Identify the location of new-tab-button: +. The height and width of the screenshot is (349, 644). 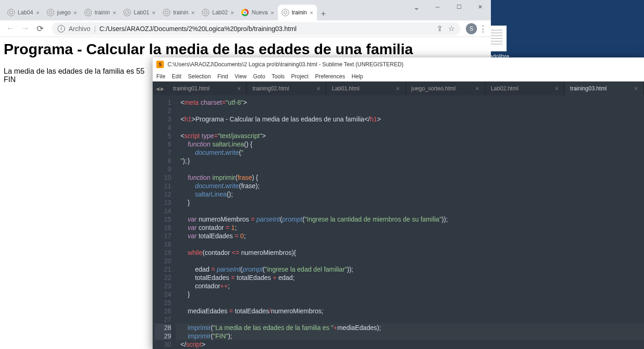
(323, 14).